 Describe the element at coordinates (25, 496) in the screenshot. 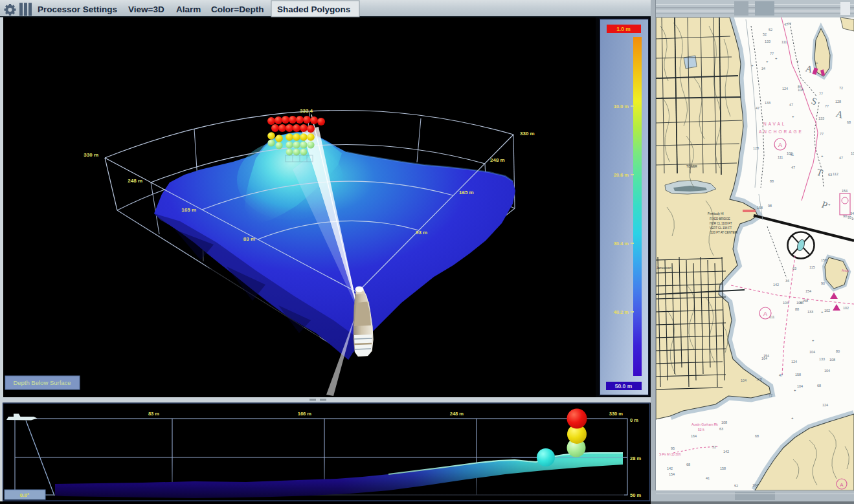

I see `svg-text: 0.0°` at that location.